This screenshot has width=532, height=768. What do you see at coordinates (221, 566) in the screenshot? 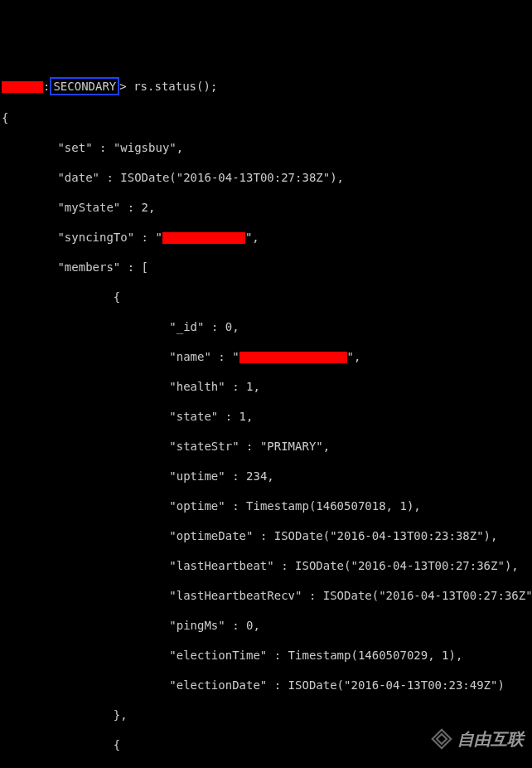
I see `key: "lastHeartbeat"` at bounding box center [221, 566].